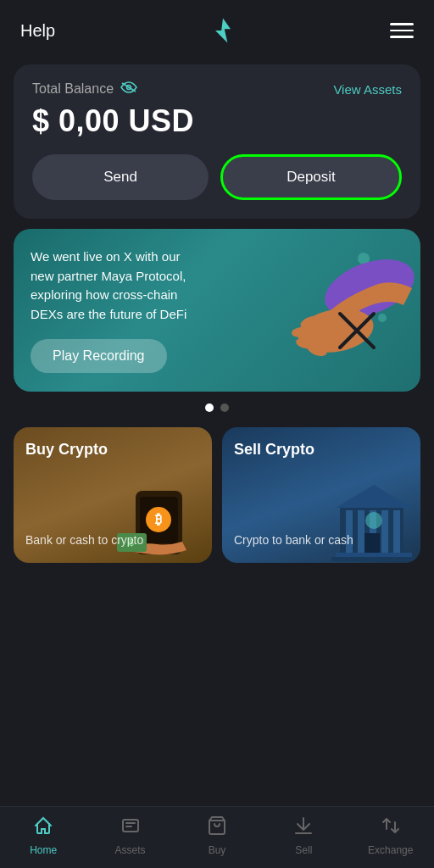  Describe the element at coordinates (402, 31) in the screenshot. I see `menu-button` at that location.